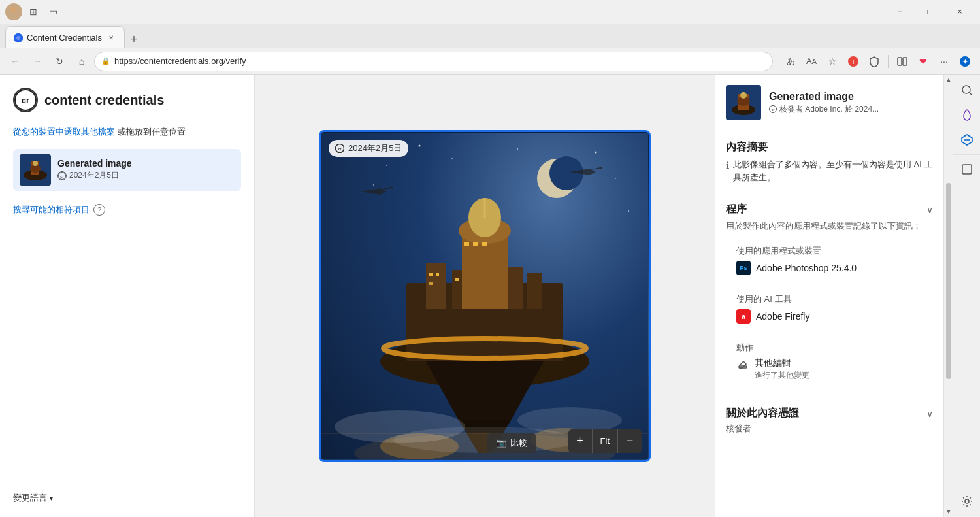 The height and width of the screenshot is (517, 980). I want to click on file-item: Generated image cr 2024年2月5日, so click(127, 170).